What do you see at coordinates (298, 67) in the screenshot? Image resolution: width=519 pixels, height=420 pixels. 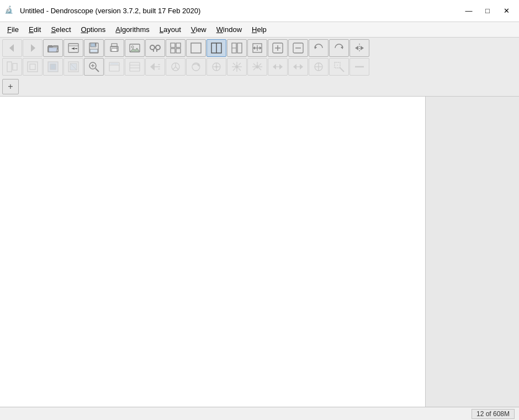 I see `label-right-button` at bounding box center [298, 67].